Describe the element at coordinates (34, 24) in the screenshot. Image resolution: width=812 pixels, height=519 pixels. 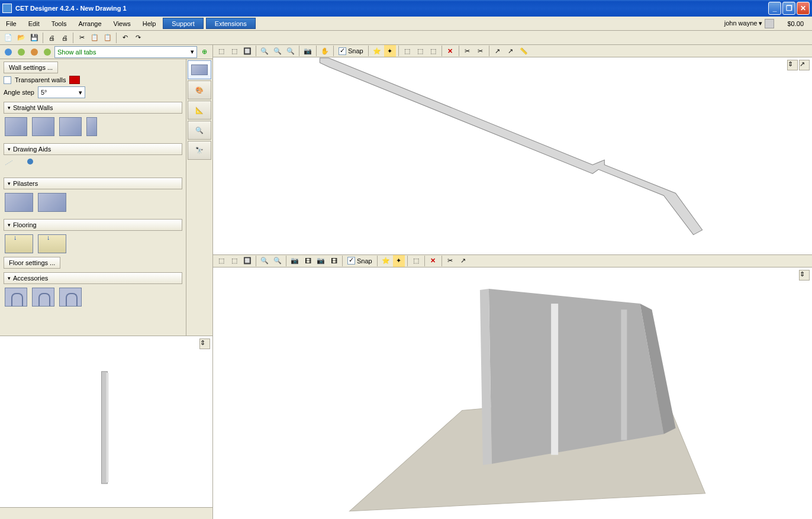
I see `menu-edit: Edit` at that location.